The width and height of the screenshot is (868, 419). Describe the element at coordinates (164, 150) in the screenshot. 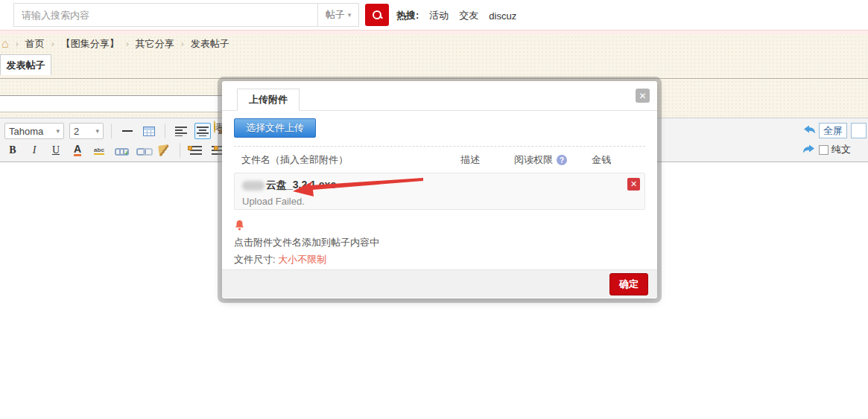

I see `clear-format-button` at that location.